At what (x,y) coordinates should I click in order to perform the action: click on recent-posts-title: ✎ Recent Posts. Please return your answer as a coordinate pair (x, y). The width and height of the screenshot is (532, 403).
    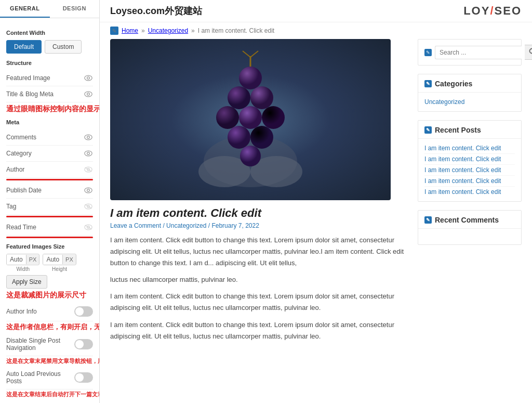
    Looking at the image, I should click on (470, 130).